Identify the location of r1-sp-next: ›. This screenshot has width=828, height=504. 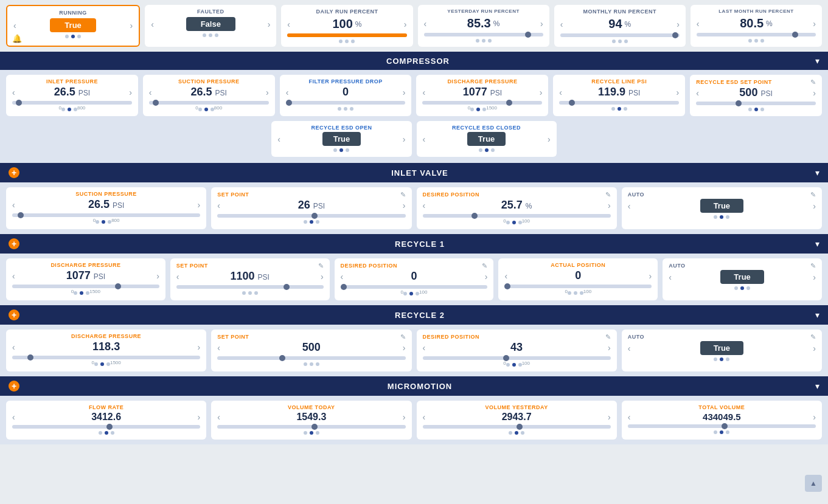
(322, 277).